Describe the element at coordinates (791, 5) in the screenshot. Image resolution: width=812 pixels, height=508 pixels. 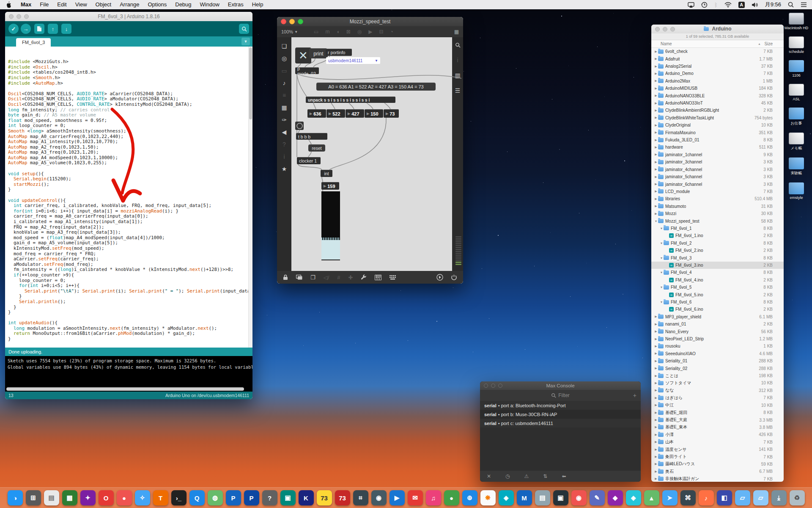
I see `spotlight-icon` at that location.